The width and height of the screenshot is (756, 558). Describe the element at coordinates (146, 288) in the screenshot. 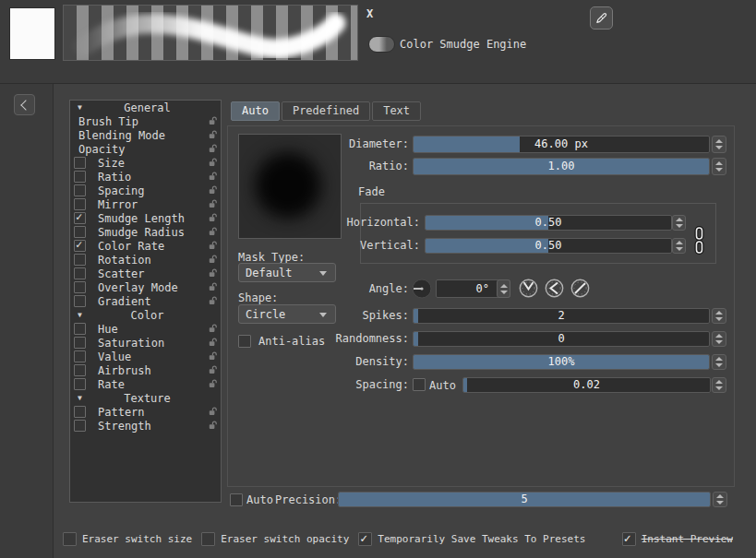

I see `options-list-row: ▼ ✓ Overlay Mode` at that location.